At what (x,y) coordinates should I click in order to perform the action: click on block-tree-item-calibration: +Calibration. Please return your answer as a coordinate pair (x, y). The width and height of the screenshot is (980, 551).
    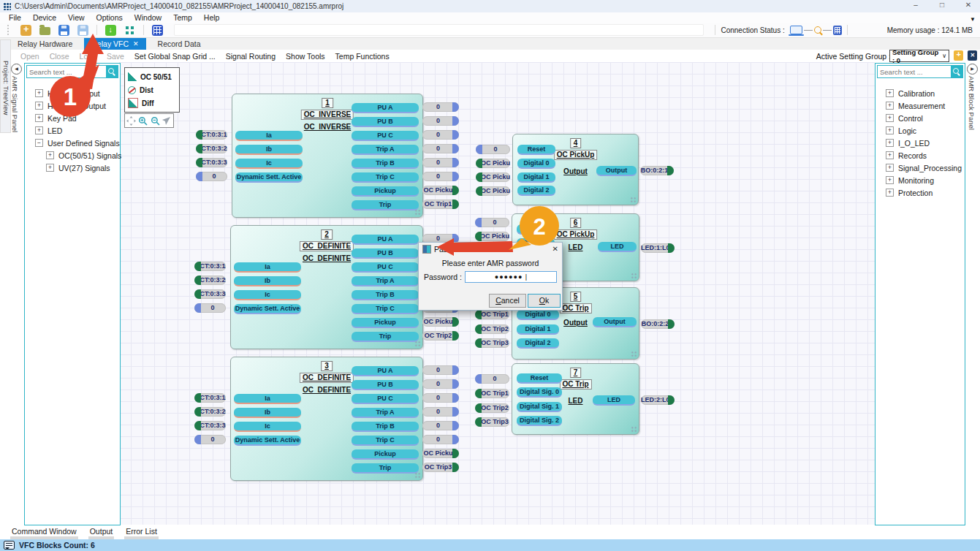
    Looking at the image, I should click on (925, 94).